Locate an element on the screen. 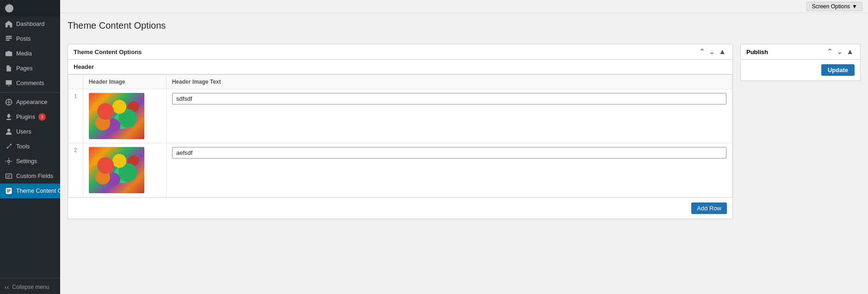 The height and width of the screenshot is (294, 868). media-icon is located at coordinates (9, 54).